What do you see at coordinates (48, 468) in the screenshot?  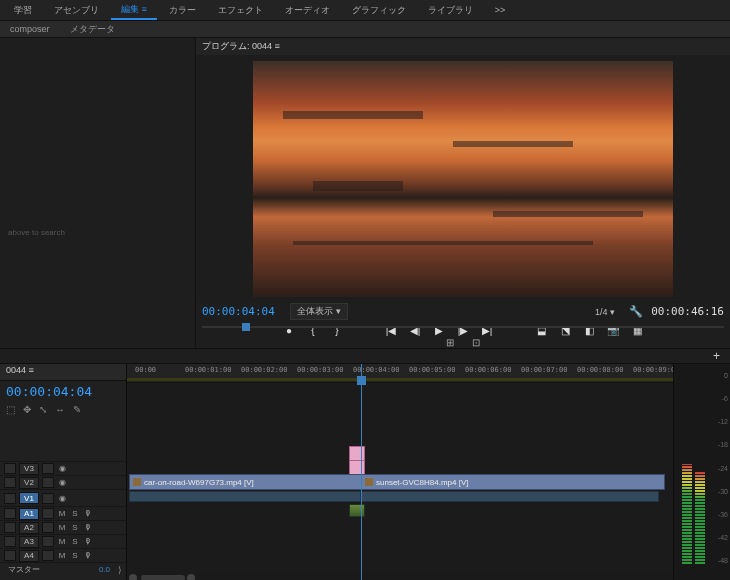 I see `v3-lock` at bounding box center [48, 468].